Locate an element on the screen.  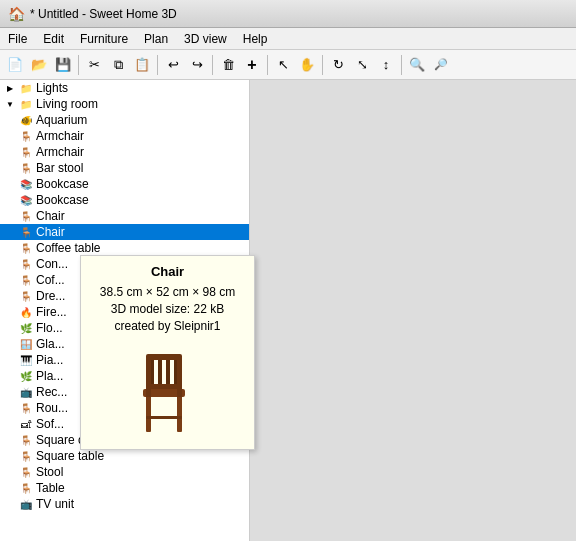
popup-chair-image is located at coordinates (168, 391).